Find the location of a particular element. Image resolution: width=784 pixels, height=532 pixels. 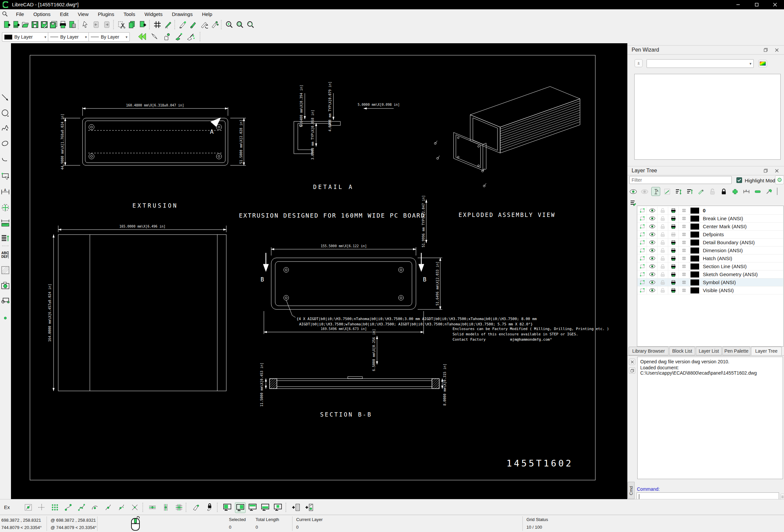

block-tool-icon is located at coordinates (5, 301).